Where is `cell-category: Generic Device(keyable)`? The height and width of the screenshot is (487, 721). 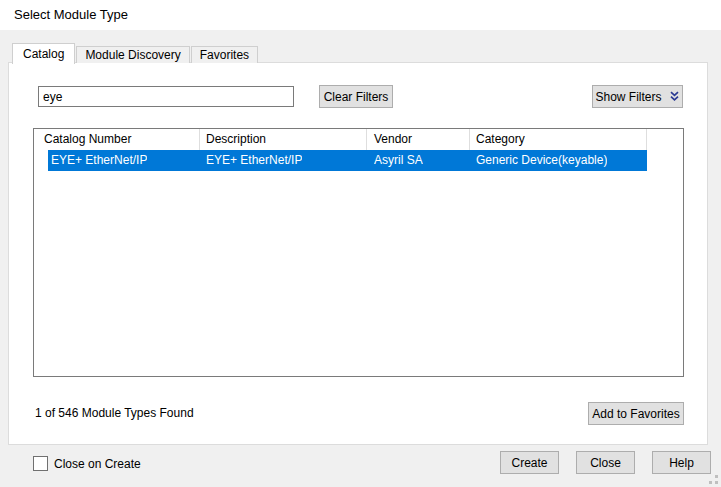
cell-category: Generic Device(keyable) is located at coordinates (542, 160).